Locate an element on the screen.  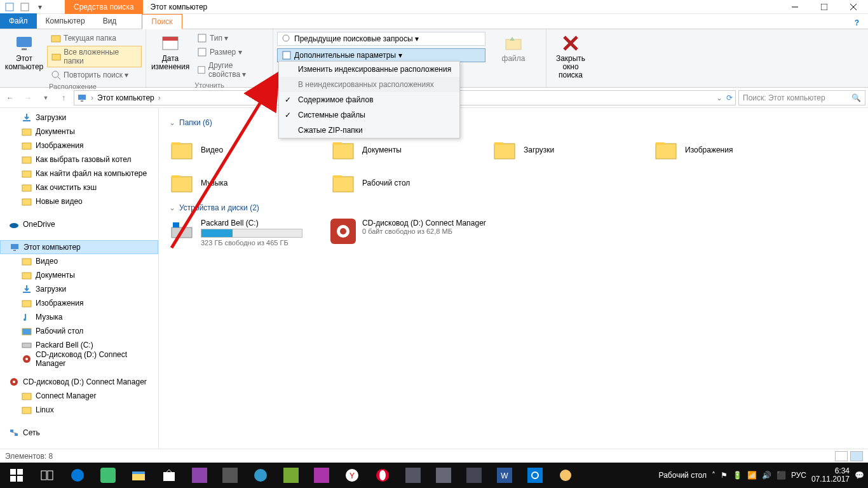
folder-item: Музыка is located at coordinates (250, 183).